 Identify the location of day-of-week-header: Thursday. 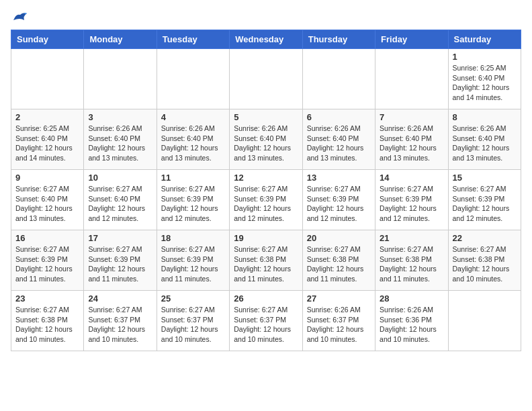
(339, 40).